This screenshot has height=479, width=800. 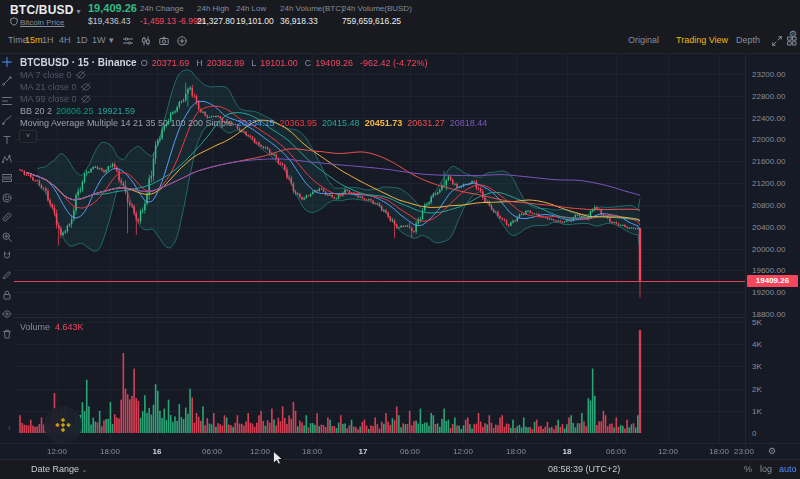 I want to click on measure-icon, so click(x=7, y=217).